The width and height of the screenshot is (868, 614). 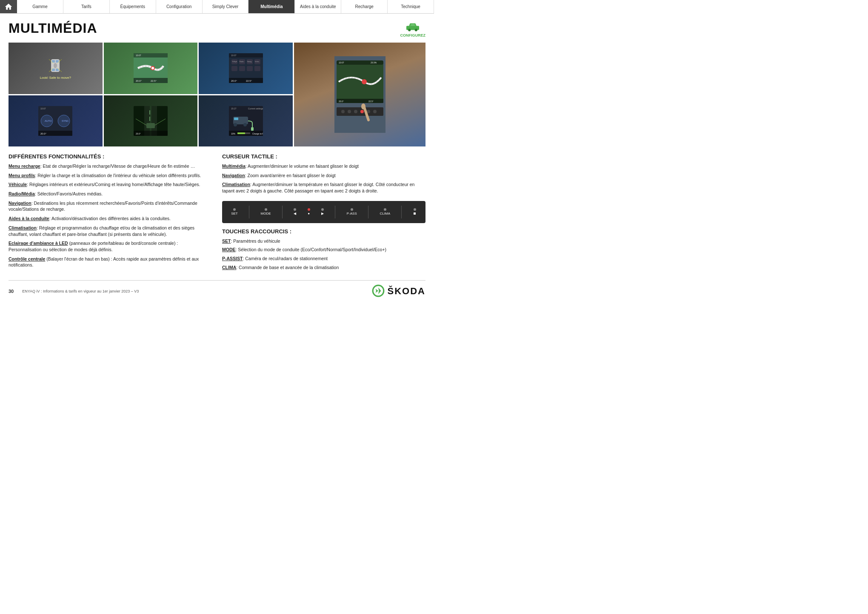 I want to click on nav-equipements: Équipements, so click(x=133, y=7).